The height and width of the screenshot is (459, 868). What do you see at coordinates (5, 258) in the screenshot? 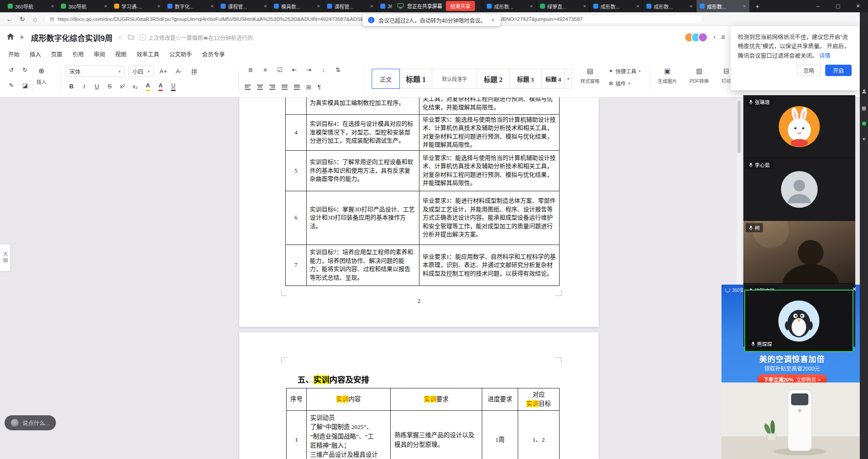
I see `outline-tab: 大纲` at bounding box center [5, 258].